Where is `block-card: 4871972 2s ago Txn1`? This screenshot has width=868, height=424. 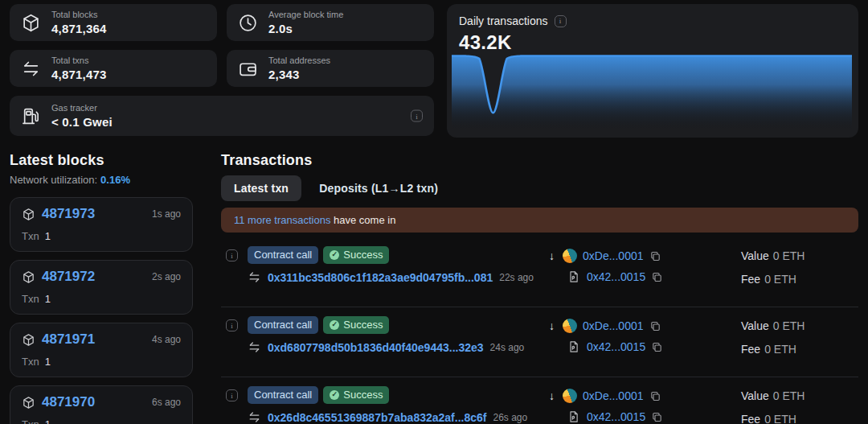
block-card: 4871972 2s ago Txn1 is located at coordinates (101, 287).